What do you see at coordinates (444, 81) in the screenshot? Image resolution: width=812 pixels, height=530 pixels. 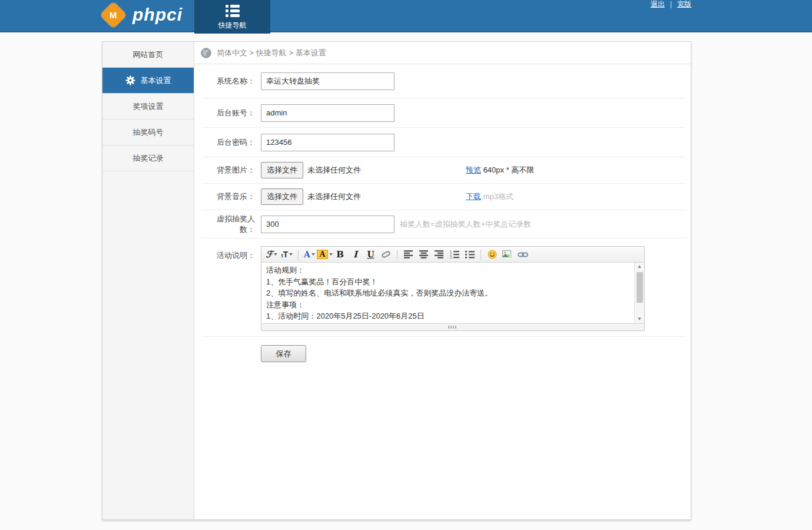 I see `form-row-system-name: 系统名称：` at bounding box center [444, 81].